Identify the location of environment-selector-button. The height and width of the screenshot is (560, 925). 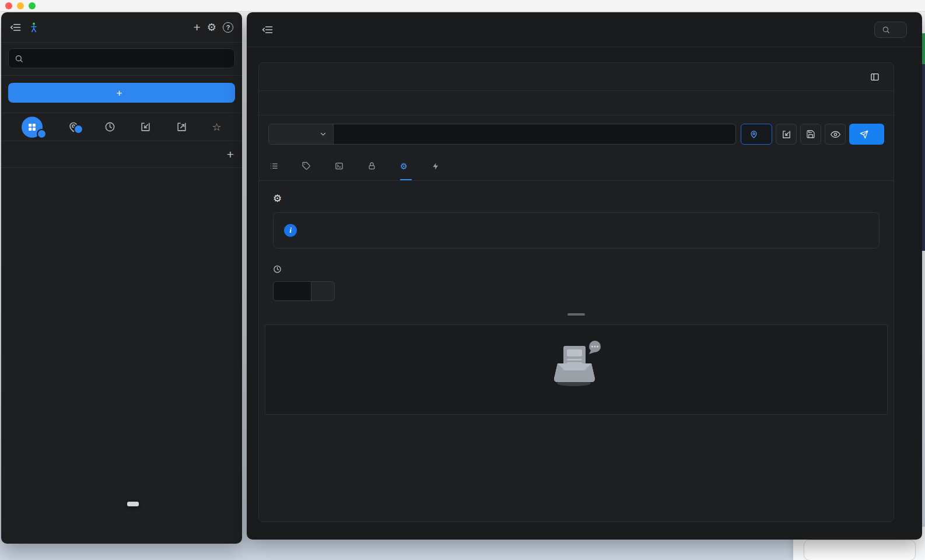
(756, 134).